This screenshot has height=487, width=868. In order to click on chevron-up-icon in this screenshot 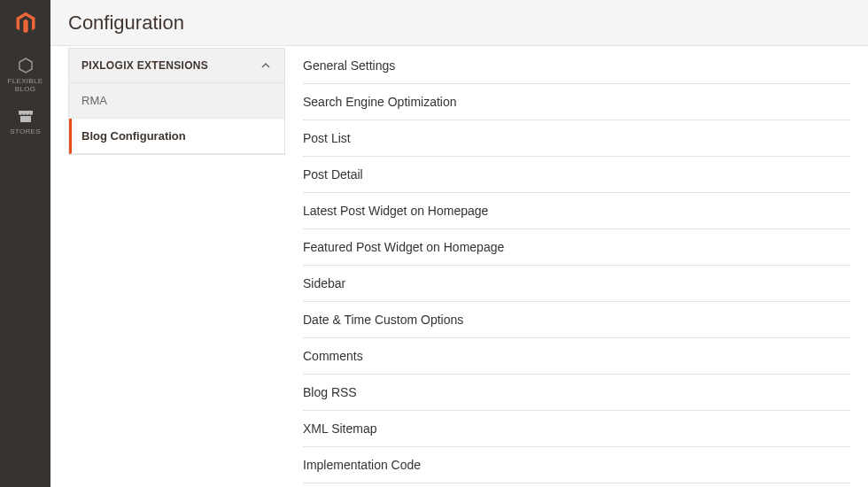, I will do `click(266, 66)`.